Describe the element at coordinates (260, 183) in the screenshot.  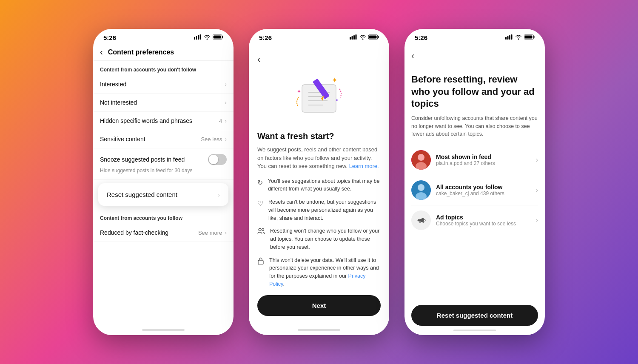
I see `refresh-icon: ↻` at that location.